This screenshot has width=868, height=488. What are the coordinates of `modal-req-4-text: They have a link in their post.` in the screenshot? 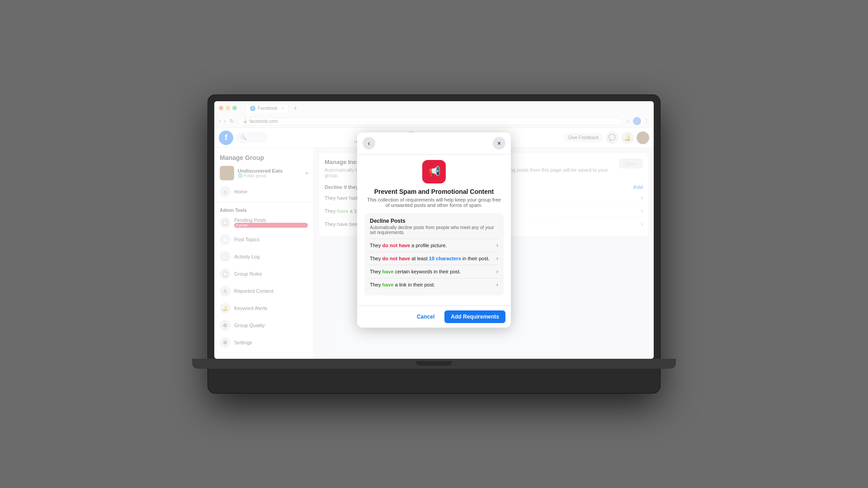 It's located at (433, 285).